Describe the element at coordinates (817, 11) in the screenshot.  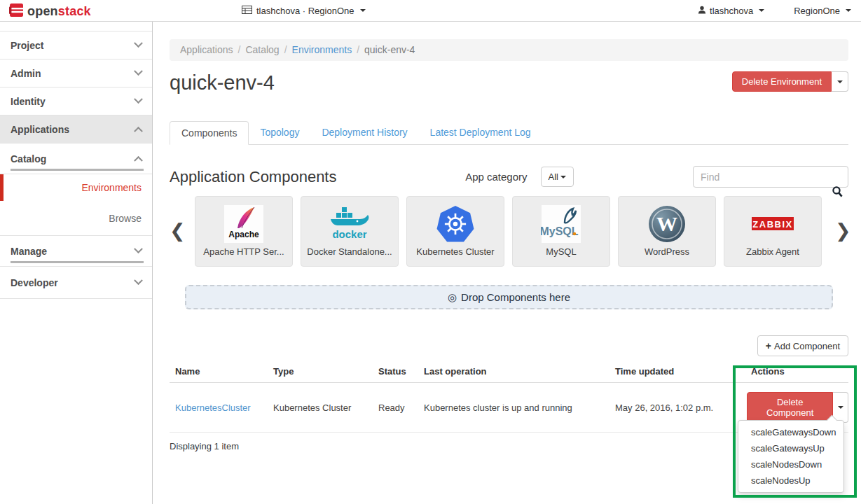
I see `region-name: RegionOne` at that location.